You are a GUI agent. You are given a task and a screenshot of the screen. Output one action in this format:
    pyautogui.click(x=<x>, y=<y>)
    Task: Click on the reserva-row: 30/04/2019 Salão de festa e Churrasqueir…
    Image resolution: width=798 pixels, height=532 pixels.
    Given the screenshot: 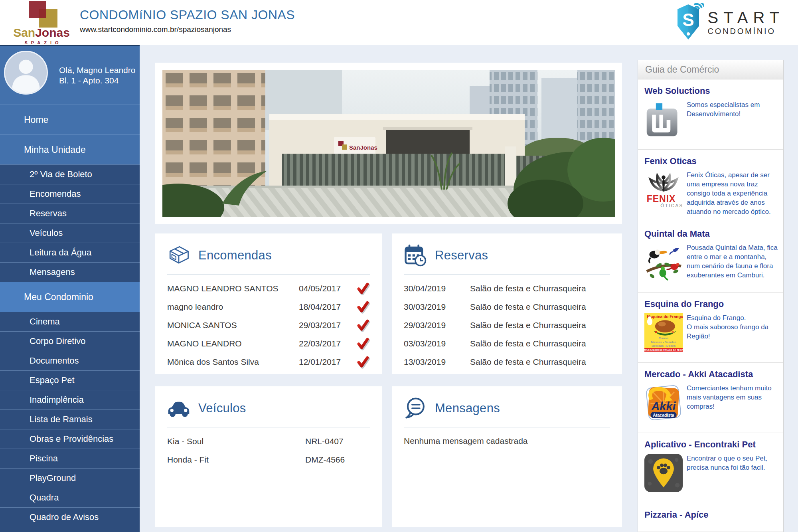 What is the action you would take?
    pyautogui.click(x=507, y=289)
    